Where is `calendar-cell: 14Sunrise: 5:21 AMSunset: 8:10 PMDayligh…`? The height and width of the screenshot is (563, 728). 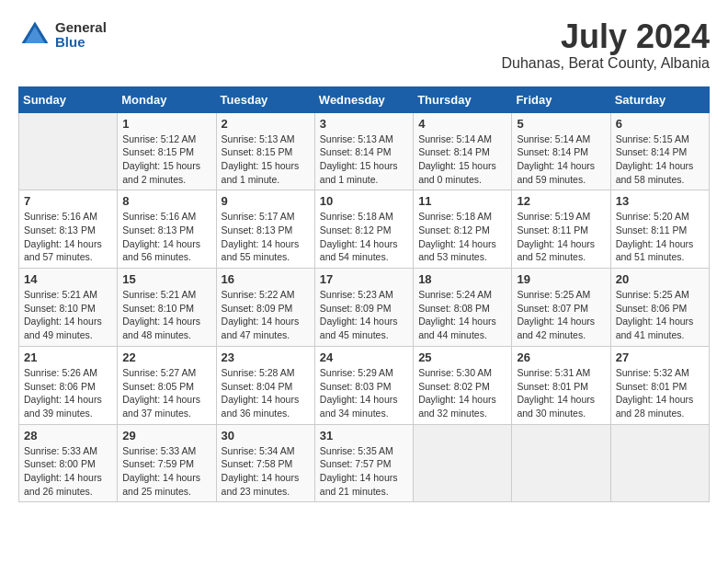
calendar-cell: 14Sunrise: 5:21 AMSunset: 8:10 PMDayligh… is located at coordinates (68, 307).